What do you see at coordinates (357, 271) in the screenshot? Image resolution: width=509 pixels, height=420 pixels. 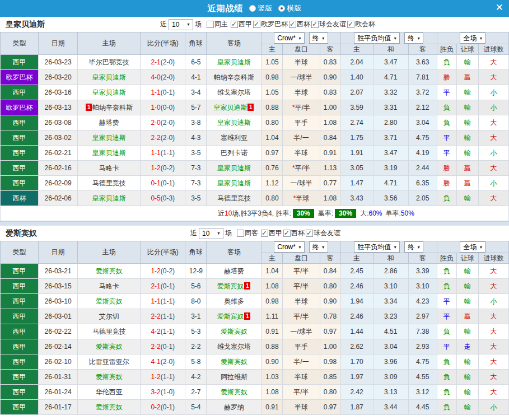 I see `avg-home: 2.45` at bounding box center [357, 271].